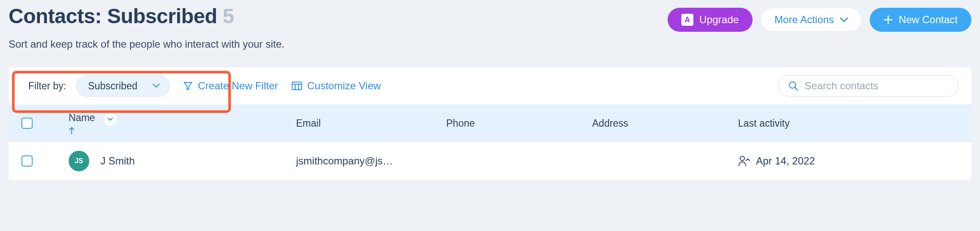 The image size is (980, 231). Describe the element at coordinates (112, 86) in the screenshot. I see `filter-value: Subscribed` at that location.